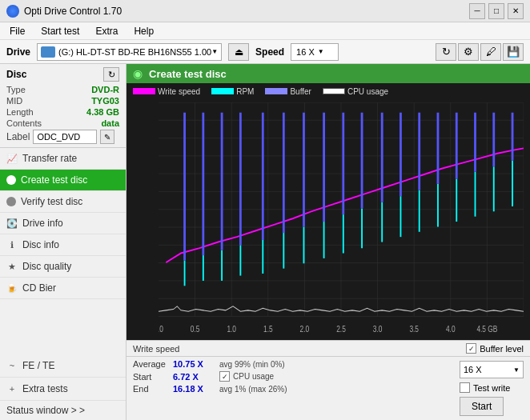 This screenshot has width=530, height=420. Describe the element at coordinates (106, 31) in the screenshot. I see `menu-extra: Extra` at that location.